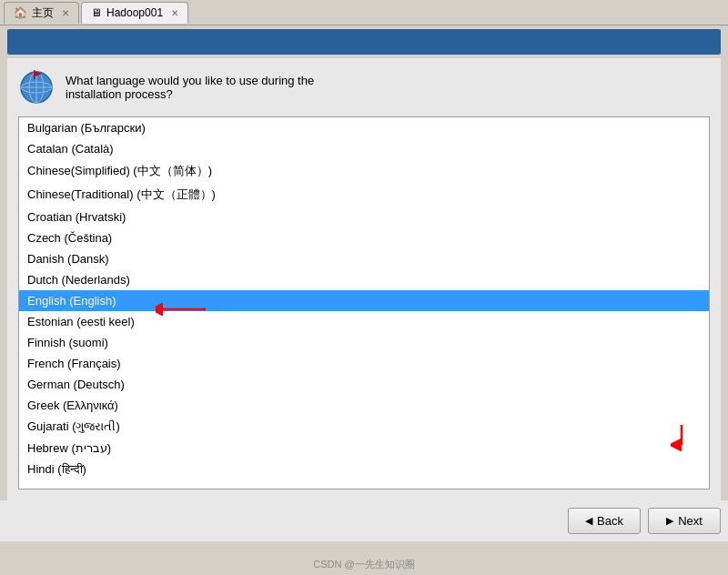 This screenshot has height=575, width=728. What do you see at coordinates (364, 469) in the screenshot?
I see `language-item: Hindi (हिन्दी)` at bounding box center [364, 469].